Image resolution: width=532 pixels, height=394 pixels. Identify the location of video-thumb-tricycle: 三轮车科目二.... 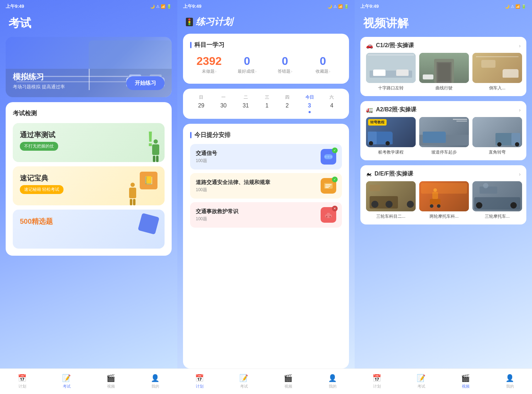
(391, 200).